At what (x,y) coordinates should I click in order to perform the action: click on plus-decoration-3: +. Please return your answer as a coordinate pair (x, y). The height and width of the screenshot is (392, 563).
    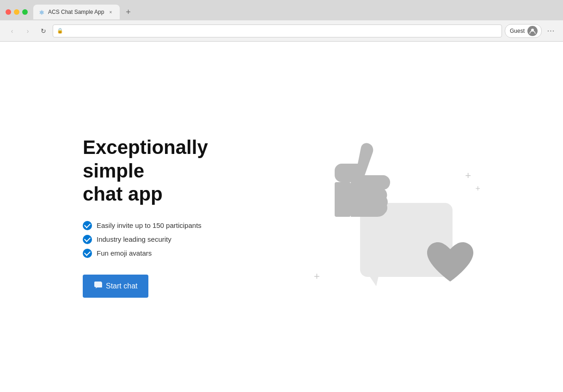
    Looking at the image, I should click on (317, 276).